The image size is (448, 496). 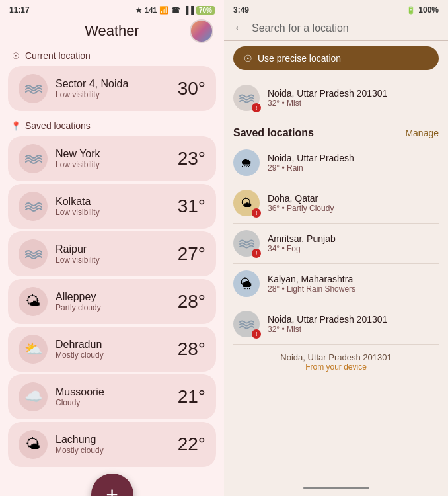 I want to click on right-list-item-3: 🌦 Kalyan, Maharashtra 28° • Light Rain S…, so click(x=336, y=284).